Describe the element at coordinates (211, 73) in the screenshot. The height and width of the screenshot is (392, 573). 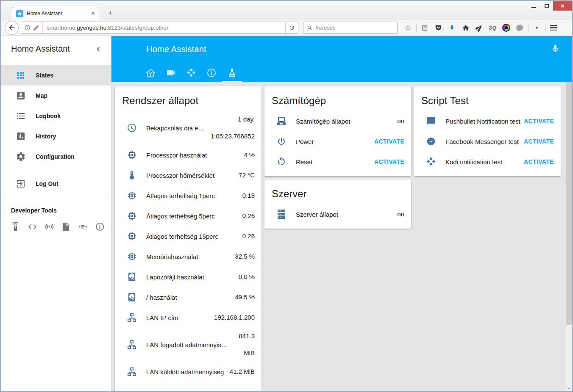
I see `tab-info` at that location.